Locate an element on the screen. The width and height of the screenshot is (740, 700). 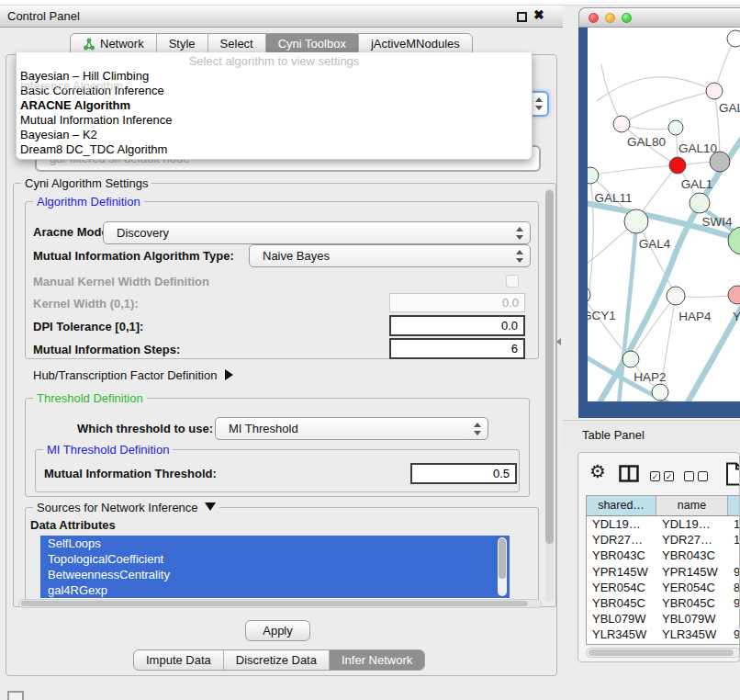
gear-icon: ⚙ is located at coordinates (598, 471).